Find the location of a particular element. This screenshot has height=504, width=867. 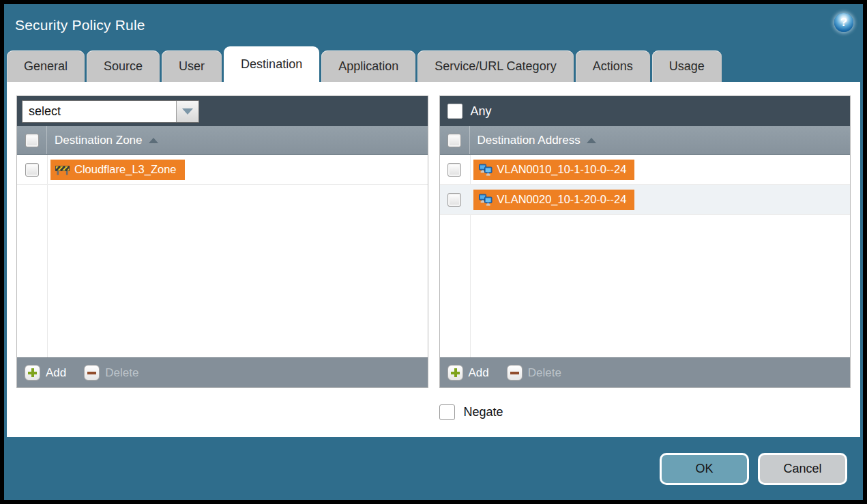

zone-select-combo is located at coordinates (111, 112).